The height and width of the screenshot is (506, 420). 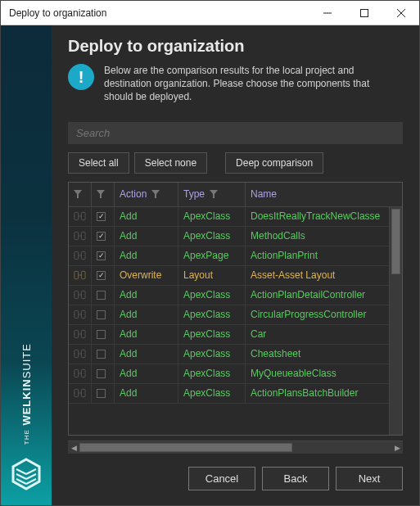 What do you see at coordinates (98, 163) in the screenshot?
I see `select-all-button: Select all` at bounding box center [98, 163].